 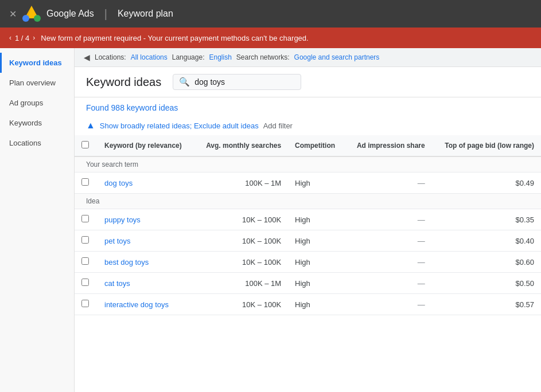 I want to click on search-box: 🔍, so click(x=237, y=82).